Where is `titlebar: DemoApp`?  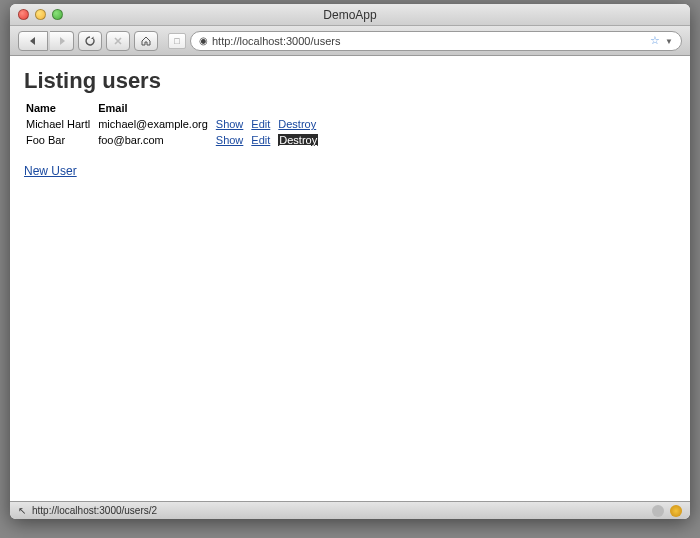 titlebar: DemoApp is located at coordinates (350, 15).